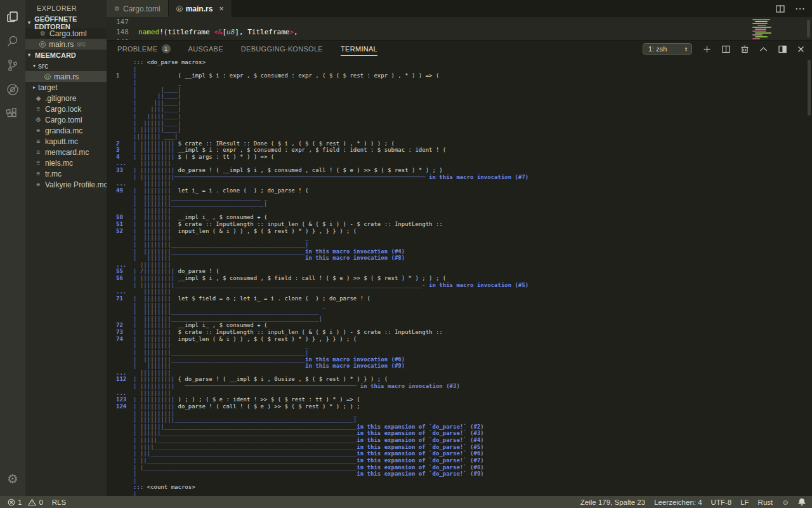 The width and height of the screenshot is (812, 508). What do you see at coordinates (200, 9) in the screenshot?
I see `tab-main.rs: Rmain.rs×` at bounding box center [200, 9].